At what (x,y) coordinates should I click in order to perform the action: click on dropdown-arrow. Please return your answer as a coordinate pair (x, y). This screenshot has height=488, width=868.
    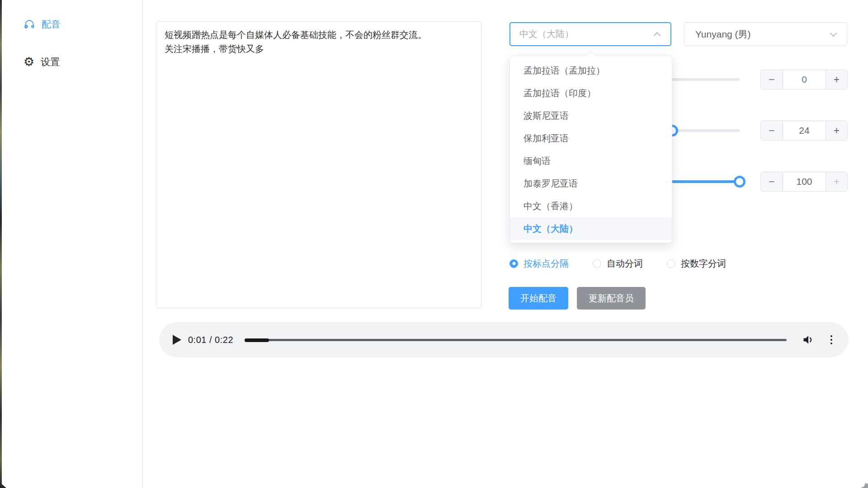
    Looking at the image, I should click on (591, 56).